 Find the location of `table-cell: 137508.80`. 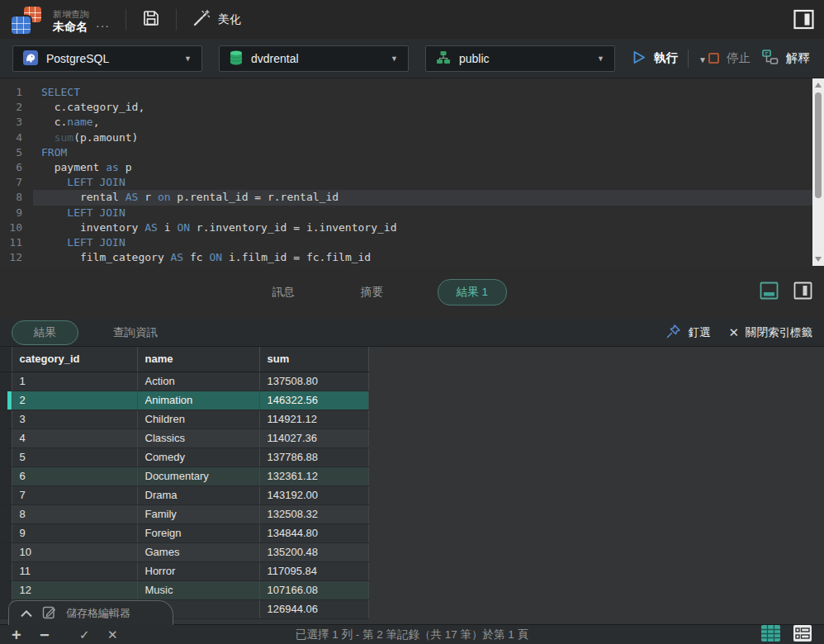

table-cell: 137508.80 is located at coordinates (314, 381).